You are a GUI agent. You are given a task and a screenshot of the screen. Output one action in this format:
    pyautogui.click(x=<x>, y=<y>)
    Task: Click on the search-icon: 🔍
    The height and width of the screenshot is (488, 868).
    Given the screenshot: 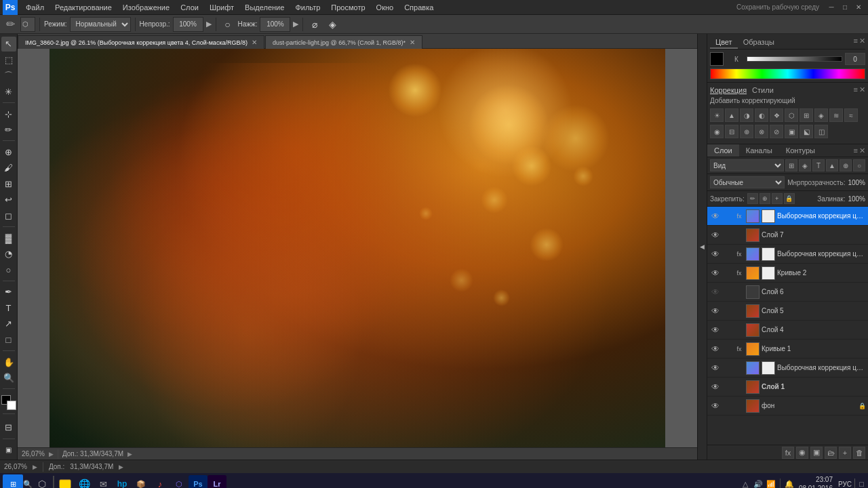 What is the action you would take?
    pyautogui.click(x=28, y=481)
    